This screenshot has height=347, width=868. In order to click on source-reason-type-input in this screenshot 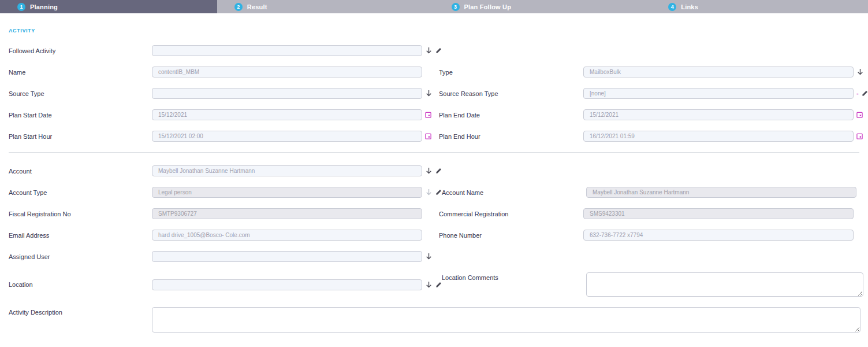, I will do `click(718, 94)`.